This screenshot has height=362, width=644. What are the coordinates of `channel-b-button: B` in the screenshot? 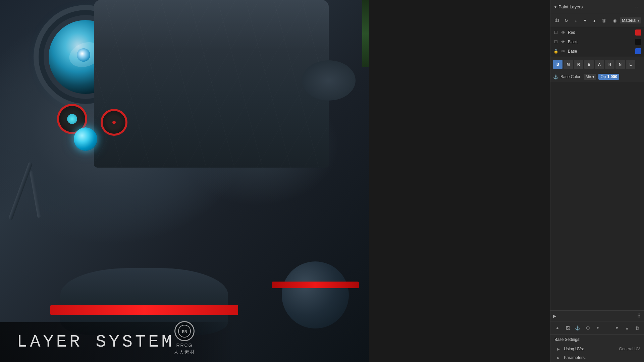 It's located at (558, 64).